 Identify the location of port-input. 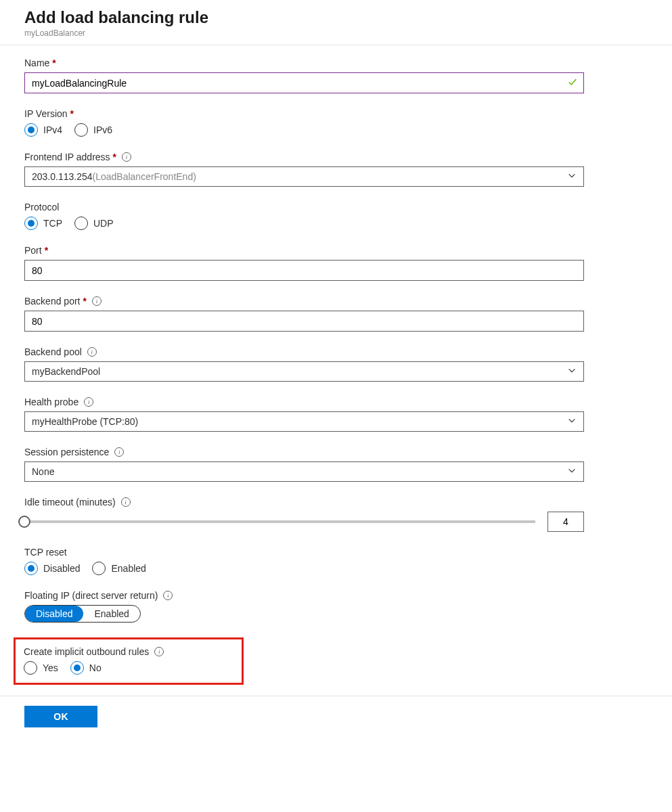
(305, 271).